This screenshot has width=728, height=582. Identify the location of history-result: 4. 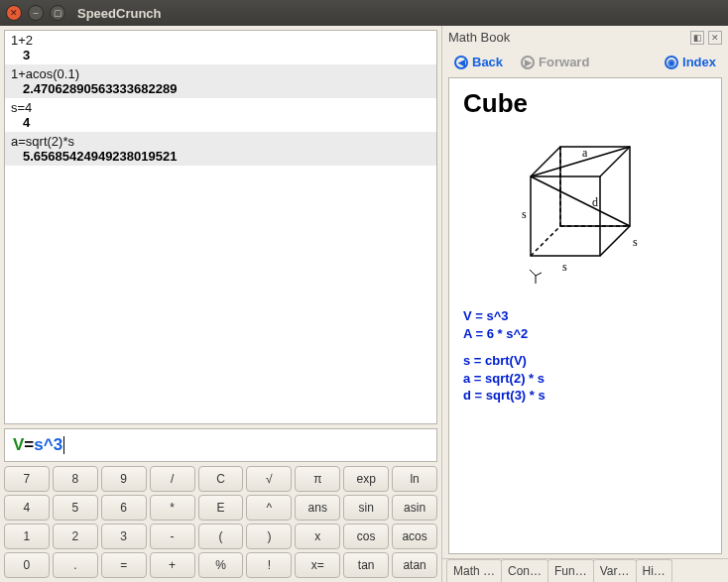
(220, 123).